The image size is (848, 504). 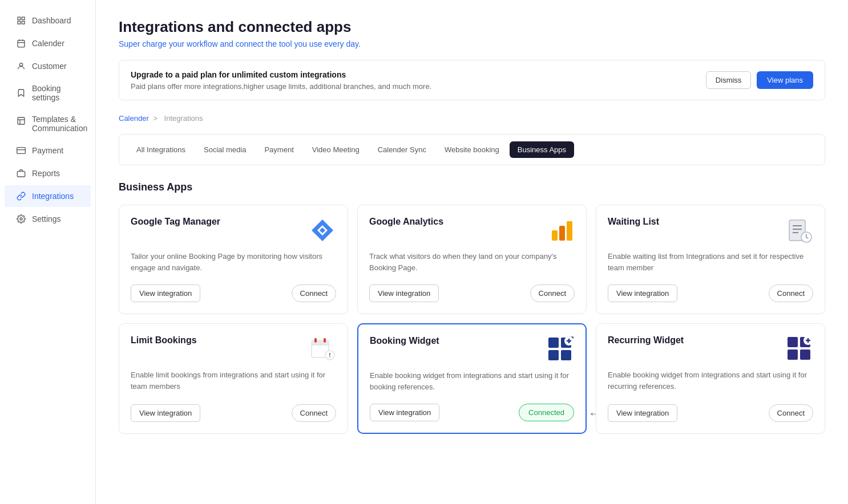 I want to click on card-desc: Tailor your online Booking Page by monit…, so click(x=233, y=262).